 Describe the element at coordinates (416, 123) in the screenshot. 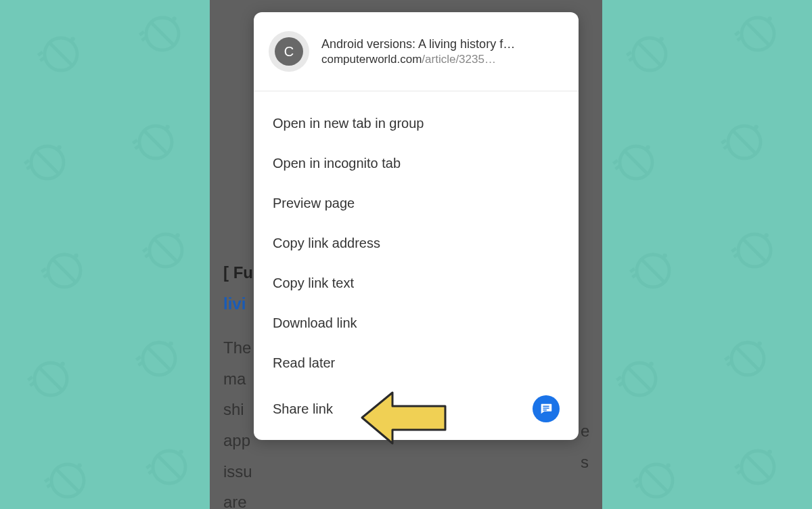

I see `menu-item-open-new-tab-group: Open in new tab in group` at that location.